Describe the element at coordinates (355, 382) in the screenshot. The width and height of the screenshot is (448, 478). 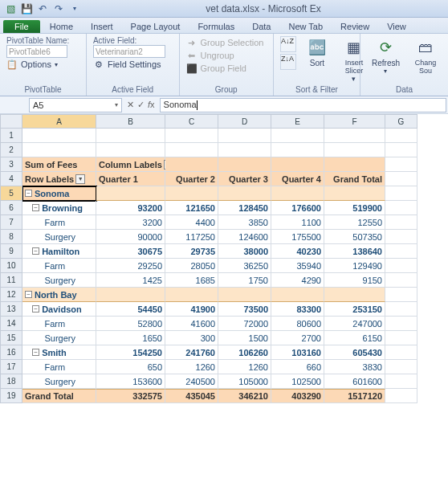
I see `cell: 601600` at that location.